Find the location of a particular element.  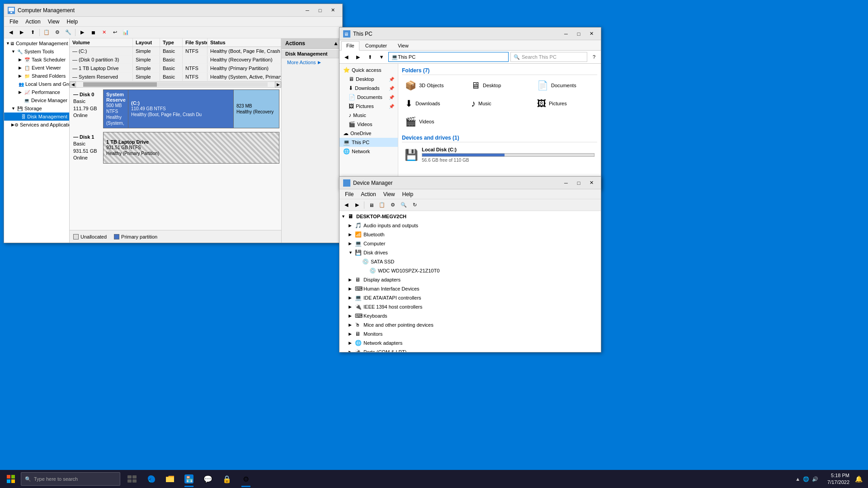

action-more-actions: More Actions ▶ is located at coordinates (312, 62).